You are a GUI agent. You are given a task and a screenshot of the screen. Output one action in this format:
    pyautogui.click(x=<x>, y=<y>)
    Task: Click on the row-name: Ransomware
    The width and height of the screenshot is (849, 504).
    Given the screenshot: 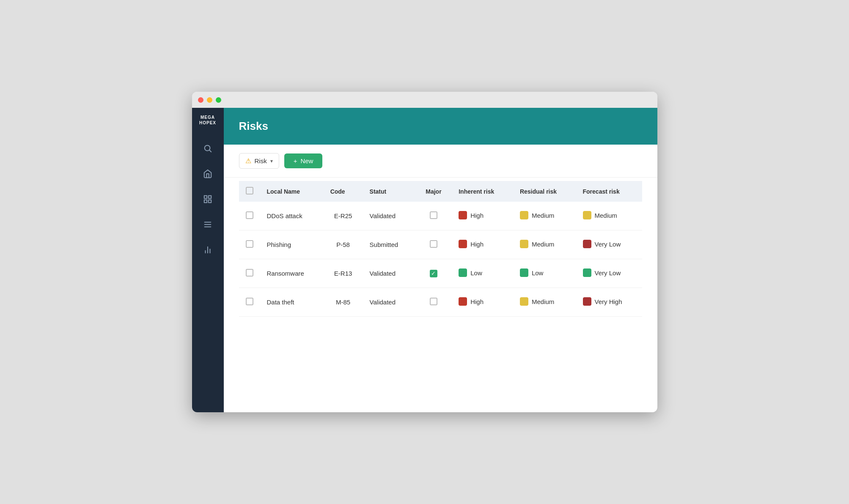 What is the action you would take?
    pyautogui.click(x=292, y=274)
    